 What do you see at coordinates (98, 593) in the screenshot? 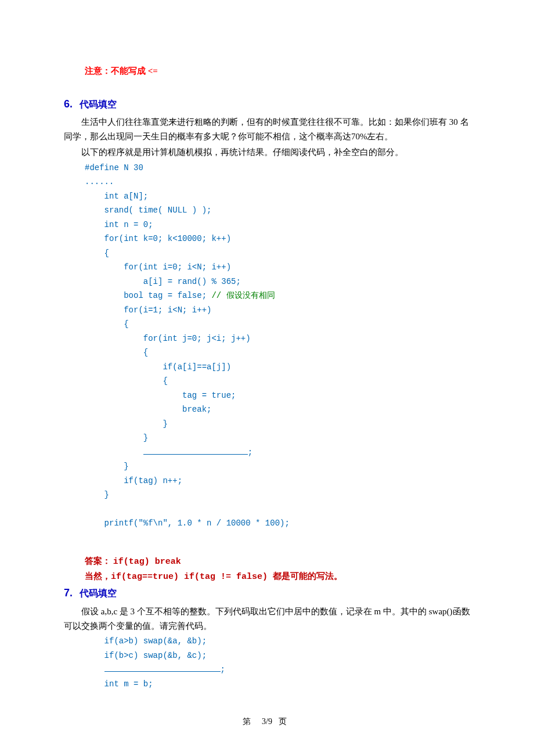
I see `q7-title: 代码填空` at bounding box center [98, 593].